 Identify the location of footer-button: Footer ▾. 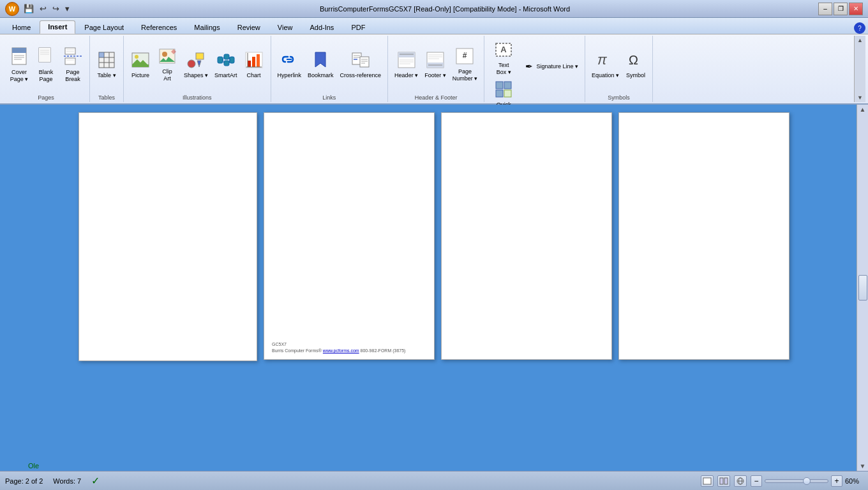
(435, 65).